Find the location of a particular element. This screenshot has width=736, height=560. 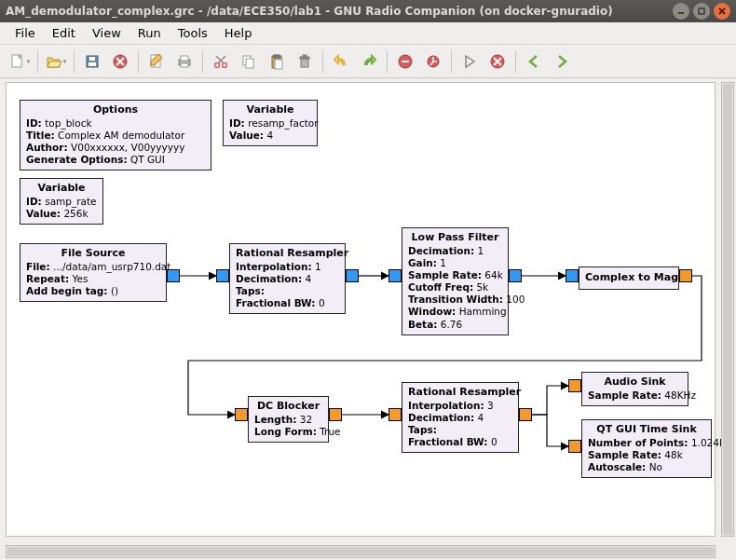

block-rational-resampler-1: Rational Resampler Interpolation: 1 Deci… is located at coordinates (287, 279).